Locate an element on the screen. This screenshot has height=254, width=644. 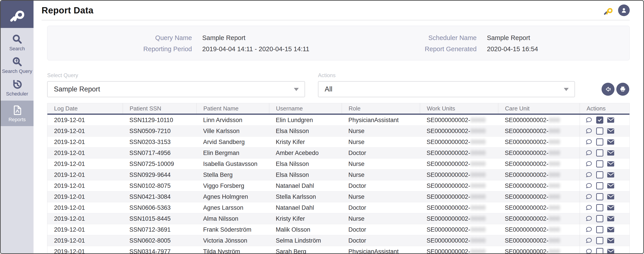
cell-role: Nurse is located at coordinates (381, 142).